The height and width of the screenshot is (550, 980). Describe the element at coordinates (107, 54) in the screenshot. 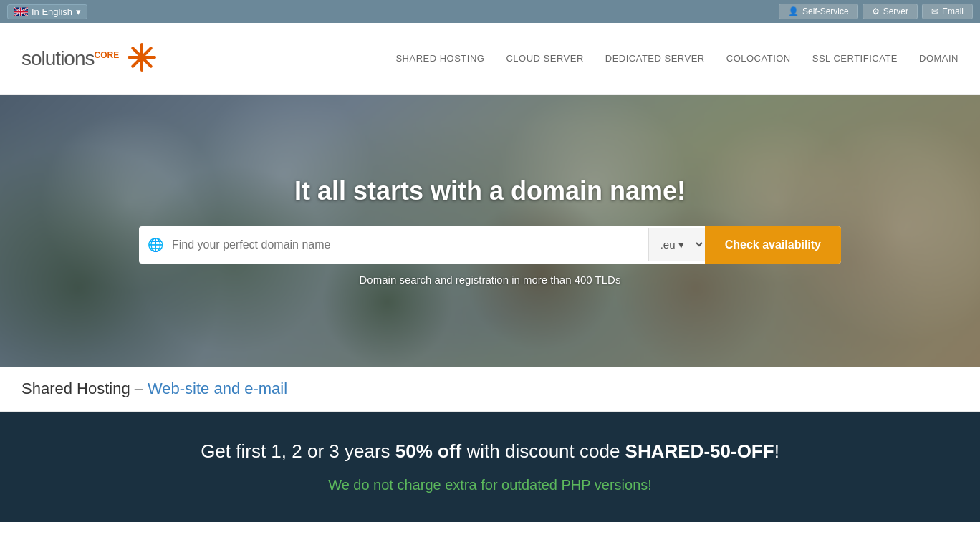

I see `logo-core: CORE` at that location.